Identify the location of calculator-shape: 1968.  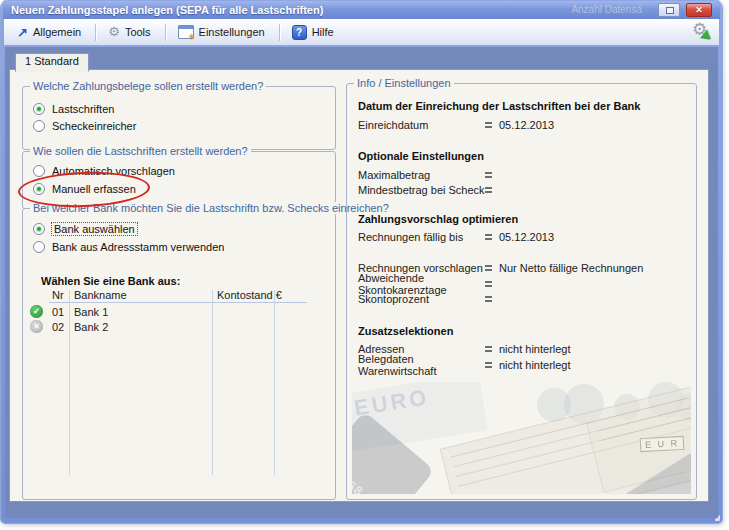
(394, 452).